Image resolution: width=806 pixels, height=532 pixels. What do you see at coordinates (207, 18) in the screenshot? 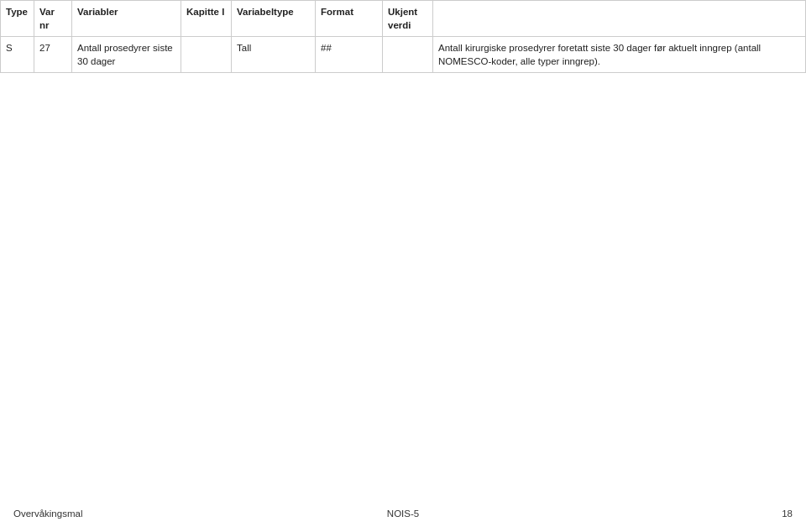
I see `header-kapittel: Kapitte l` at bounding box center [207, 18].